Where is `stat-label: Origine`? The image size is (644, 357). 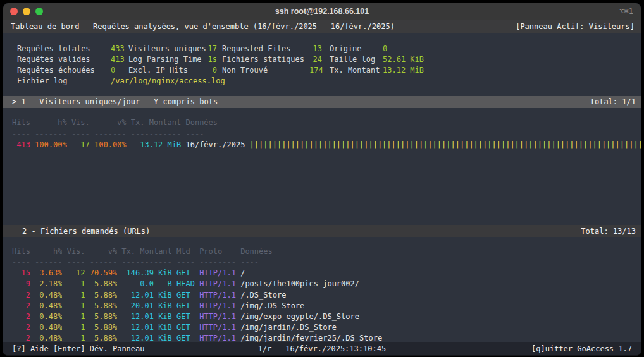 stat-label: Origine is located at coordinates (356, 49).